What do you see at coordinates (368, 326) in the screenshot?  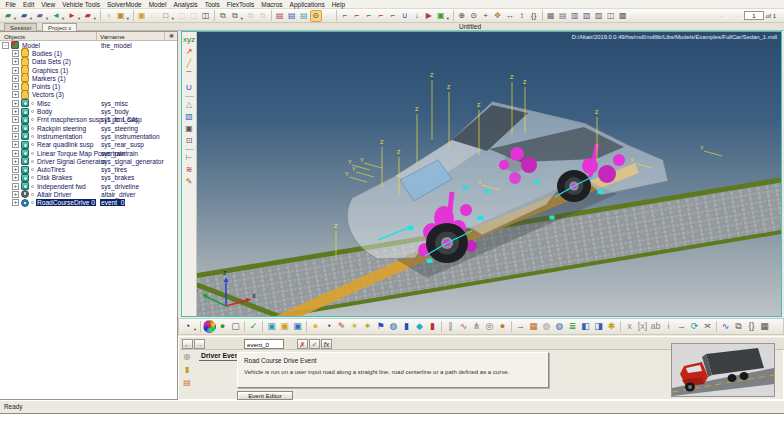 I see `add-joint-icon: ✶` at bounding box center [368, 326].